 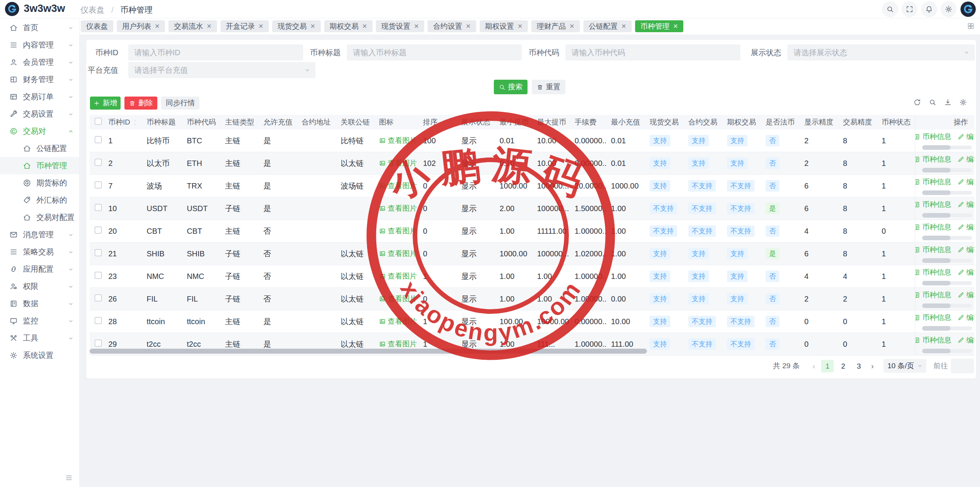 What do you see at coordinates (434, 52) in the screenshot?
I see `coin-title-input-field` at bounding box center [434, 52].